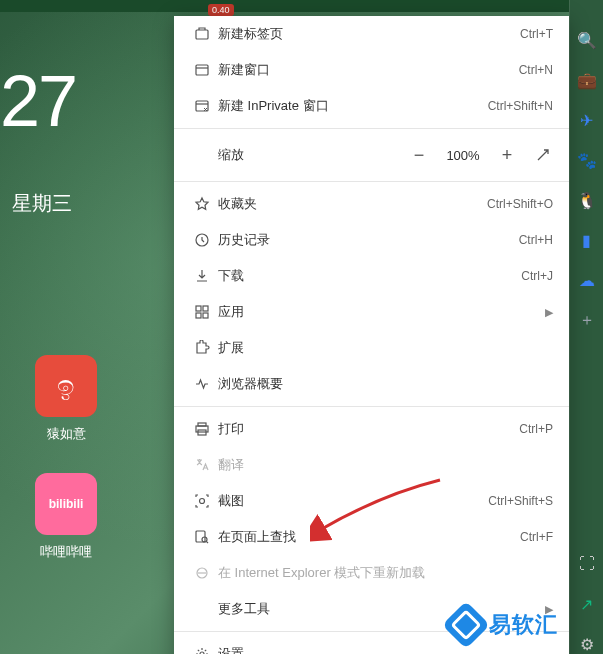  Describe the element at coordinates (536, 34) in the screenshot. I see `menu-shortcut: Ctrl+T` at that location.